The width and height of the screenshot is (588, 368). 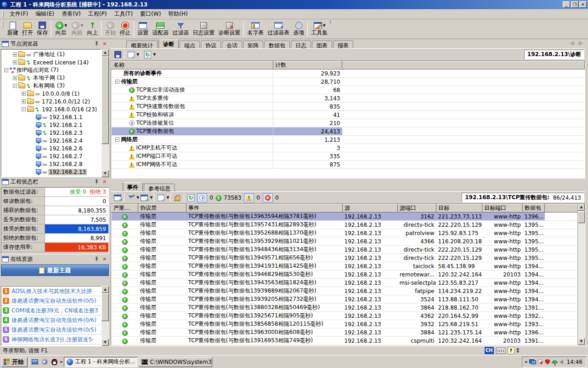 I want to click on 新建-button: 新建, so click(x=13, y=29).